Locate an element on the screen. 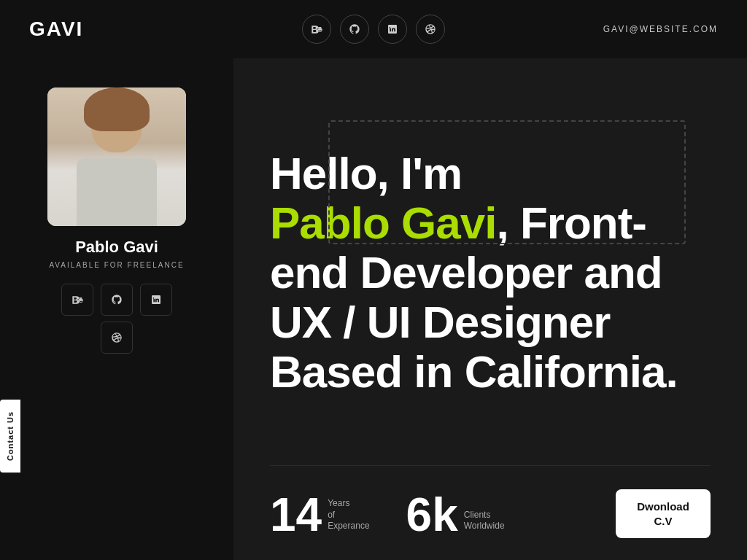  sidebar-github-button is located at coordinates (117, 300).